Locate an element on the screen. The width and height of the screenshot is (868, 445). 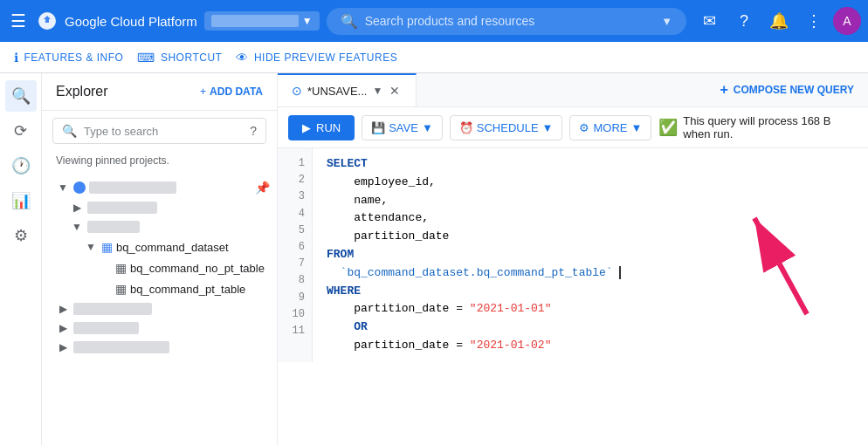
second-nav: ℹ FEATURES & INFO ⌨ SHORTCUT 👁 HIDE PREV… is located at coordinates (434, 58).